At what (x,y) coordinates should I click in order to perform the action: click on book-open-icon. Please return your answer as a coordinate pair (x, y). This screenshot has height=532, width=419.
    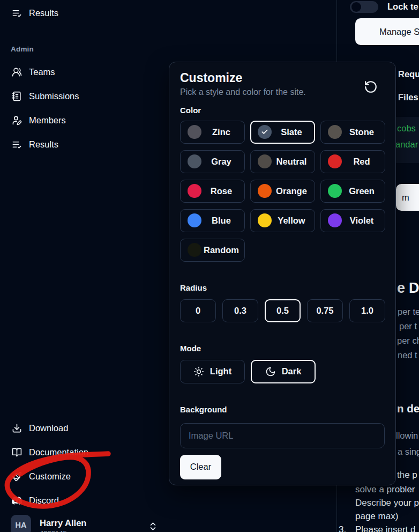
    Looking at the image, I should click on (17, 453).